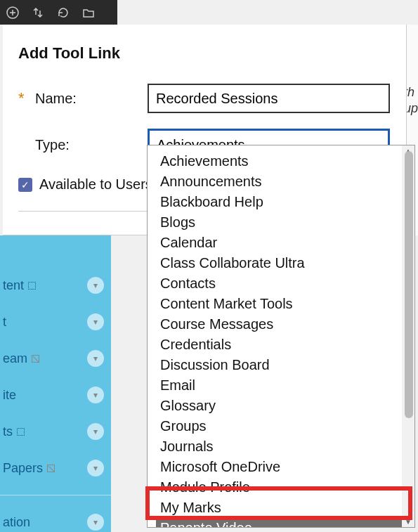 The height and width of the screenshot is (532, 418). Describe the element at coordinates (55, 285) in the screenshot. I see `sidebar-item: tent ▾` at that location.